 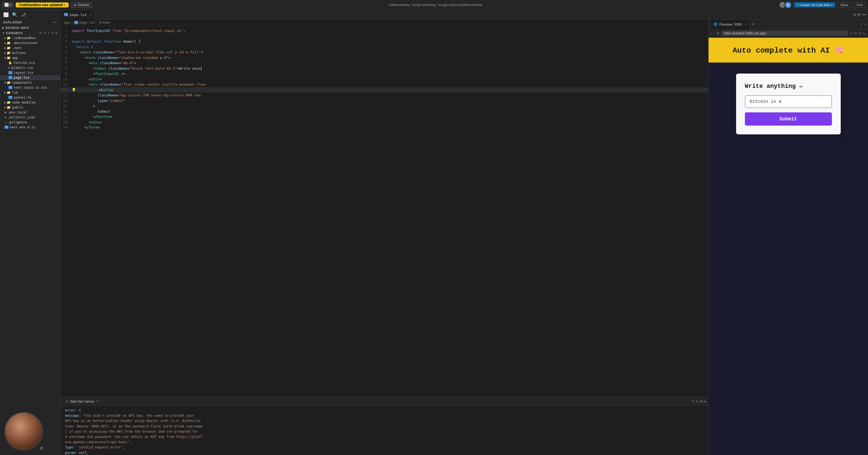 What do you see at coordinates (30, 88) in the screenshot?
I see `sidebar-item-textinput: TS text-input-ai.tsx` at bounding box center [30, 88].